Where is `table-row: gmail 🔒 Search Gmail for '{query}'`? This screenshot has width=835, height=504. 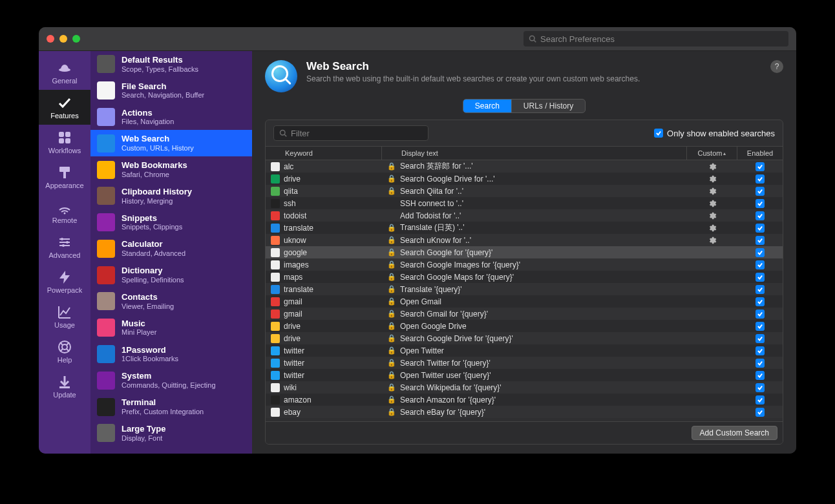
table-row: gmail 🔒 Search Gmail for '{query}' is located at coordinates (524, 314).